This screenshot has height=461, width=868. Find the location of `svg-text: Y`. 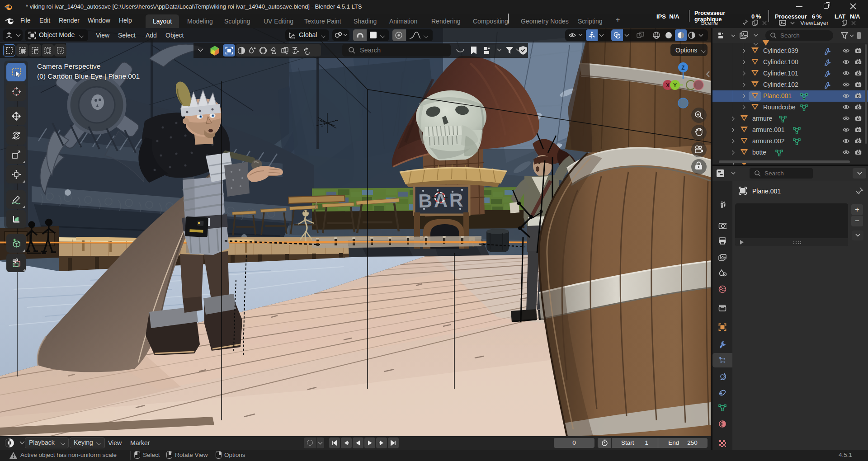

svg-text: Y is located at coordinates (675, 85).